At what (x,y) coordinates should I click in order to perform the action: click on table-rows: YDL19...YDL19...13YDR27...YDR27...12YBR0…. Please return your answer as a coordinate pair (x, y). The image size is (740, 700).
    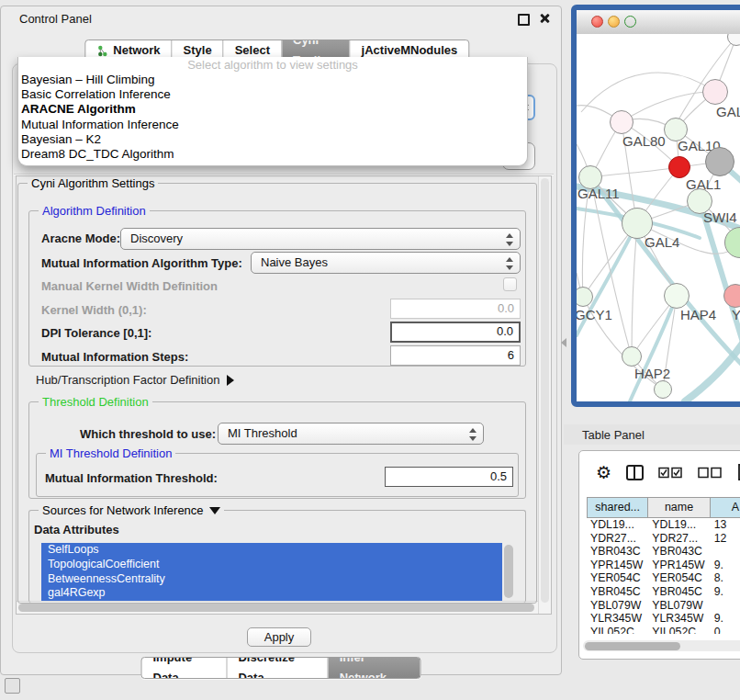
    Looking at the image, I should click on (663, 576).